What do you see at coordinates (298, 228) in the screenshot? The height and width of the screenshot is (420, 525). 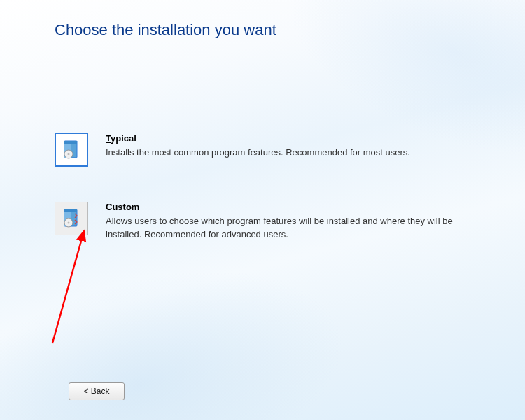 I see `custom-description: Allows users to choose which program fea…` at bounding box center [298, 228].